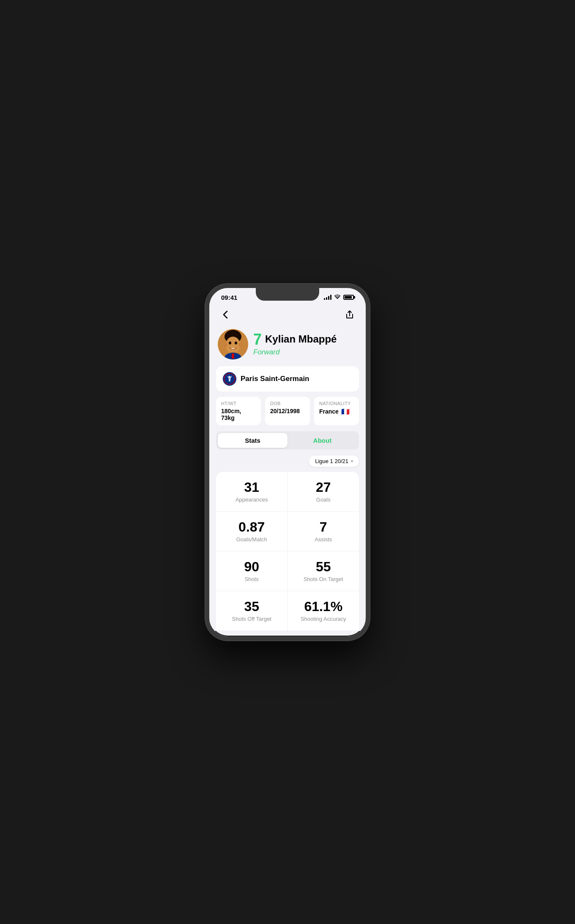 The height and width of the screenshot is (924, 575). Describe the element at coordinates (337, 298) in the screenshot. I see `wifi-icon` at that location.